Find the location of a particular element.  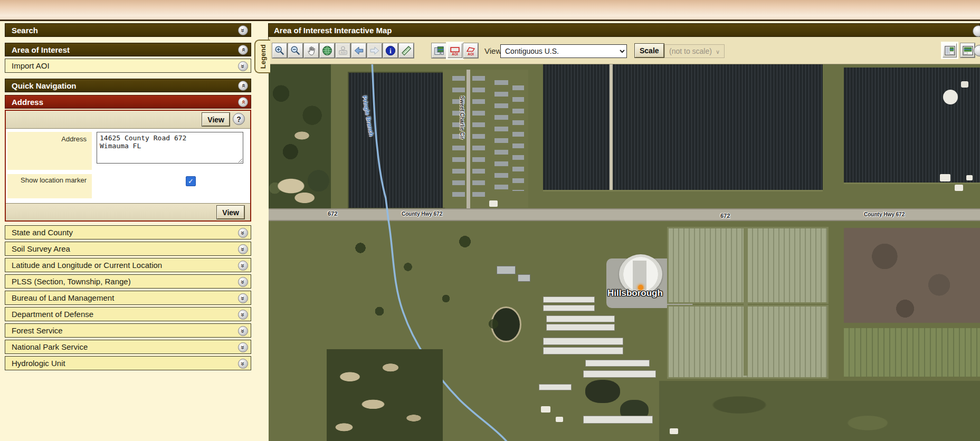

section-area-of-interest: Area of Interest » is located at coordinates (128, 50).